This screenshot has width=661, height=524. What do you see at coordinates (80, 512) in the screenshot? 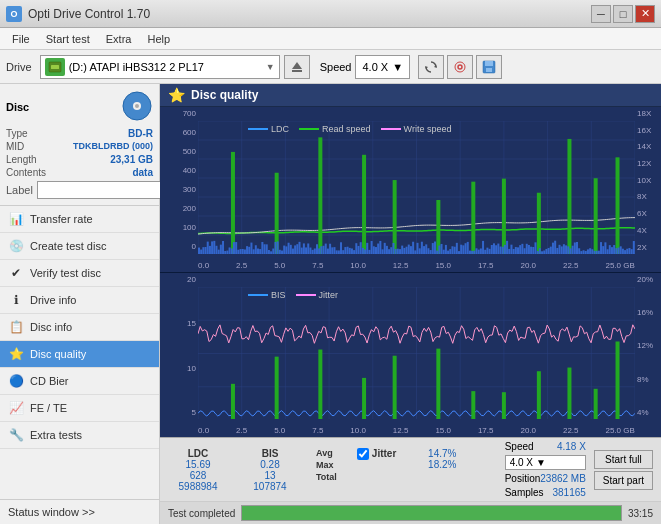
I see `status-window-button: Status window >>` at bounding box center [80, 512].